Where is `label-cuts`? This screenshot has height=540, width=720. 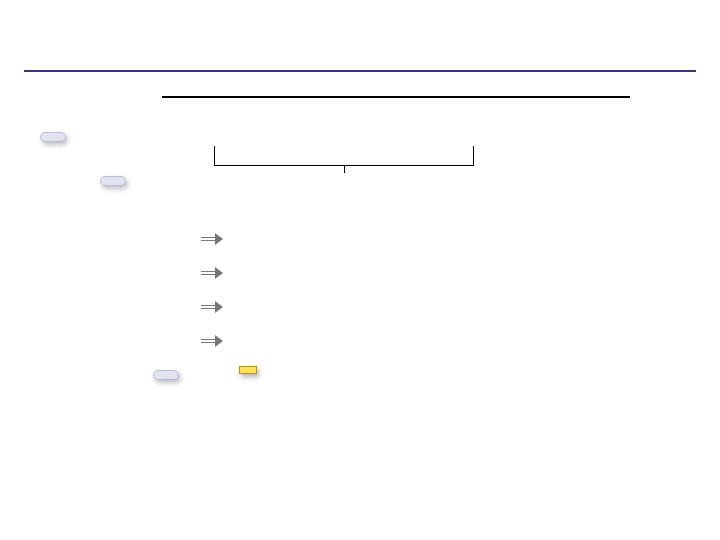
label-cuts is located at coordinates (53, 137).